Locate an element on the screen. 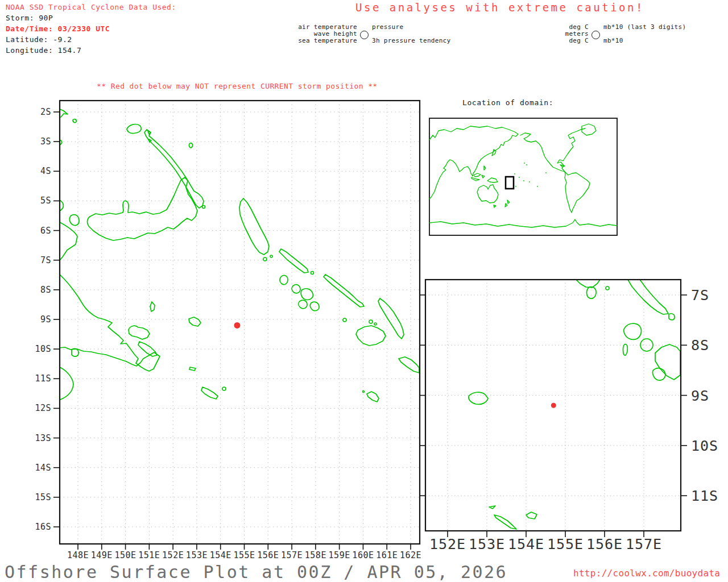 The image size is (728, 582). main-lon-tick-label: 152E is located at coordinates (173, 555).